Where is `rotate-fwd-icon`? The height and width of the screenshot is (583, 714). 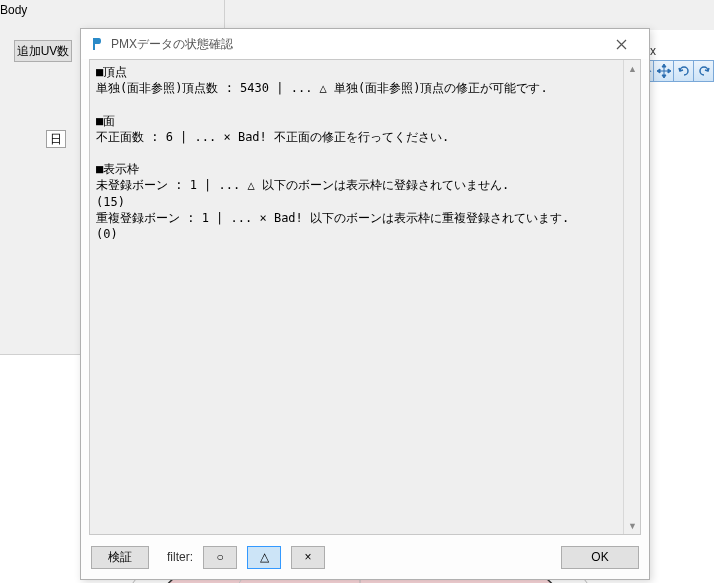
rotate-fwd-icon is located at coordinates (683, 71).